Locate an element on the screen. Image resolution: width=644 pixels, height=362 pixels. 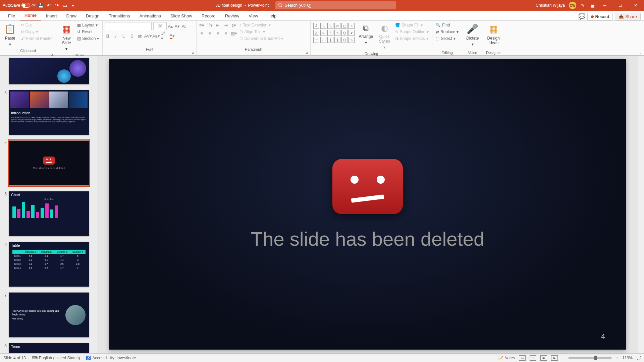
tab-review: Review is located at coordinates (232, 16).